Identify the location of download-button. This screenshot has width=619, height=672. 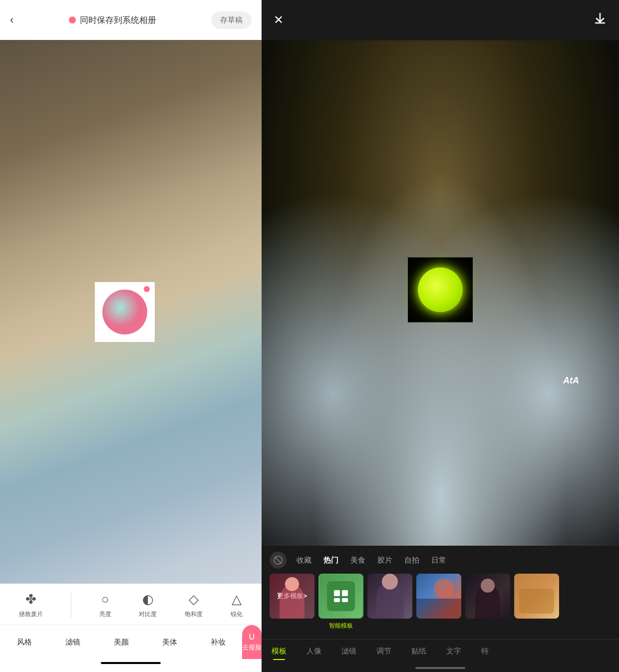
(600, 20).